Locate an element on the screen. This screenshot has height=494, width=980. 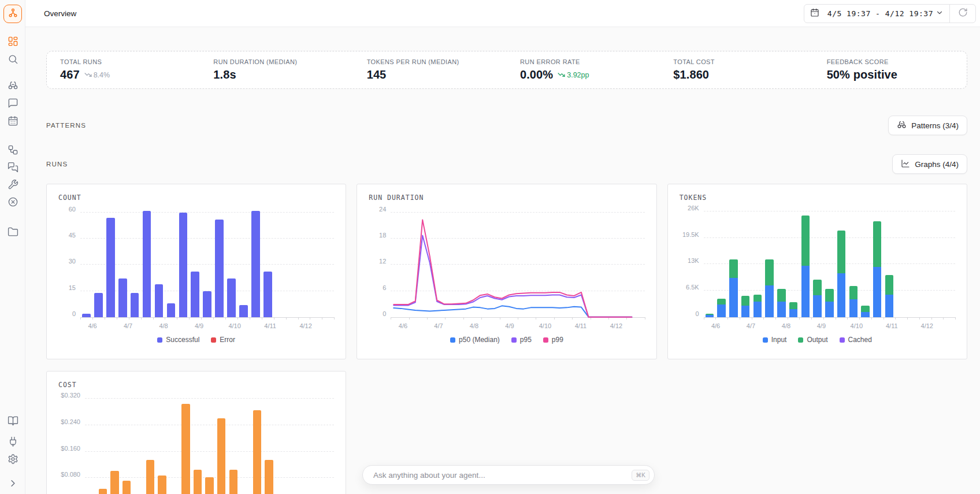
ask-agent-bar: ⌘K is located at coordinates (508, 475).